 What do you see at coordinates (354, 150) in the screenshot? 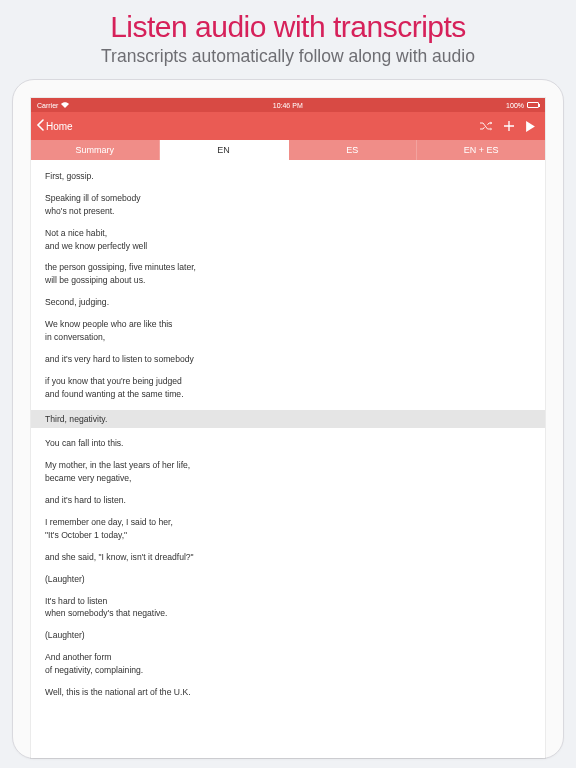
I see `tab-es: ES` at bounding box center [354, 150].